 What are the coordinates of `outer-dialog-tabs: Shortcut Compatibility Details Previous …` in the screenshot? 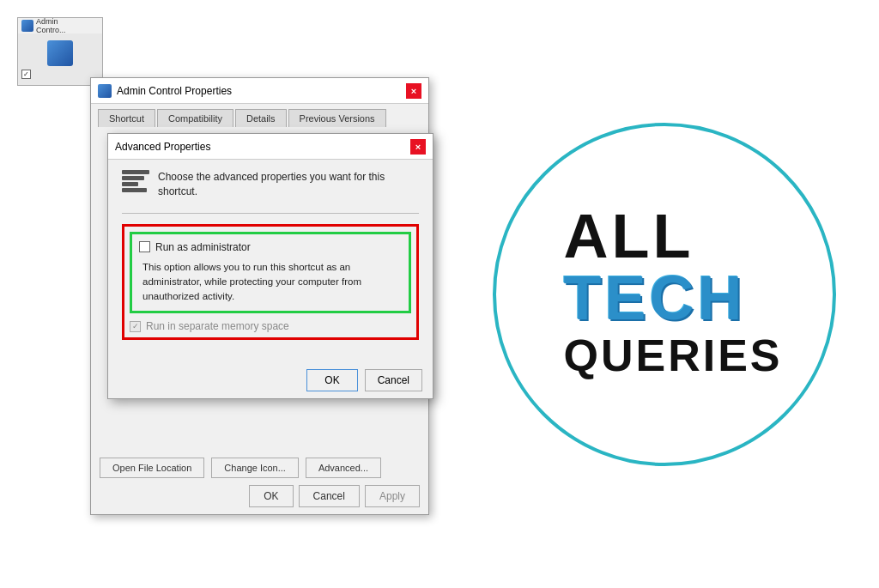 It's located at (259, 115).